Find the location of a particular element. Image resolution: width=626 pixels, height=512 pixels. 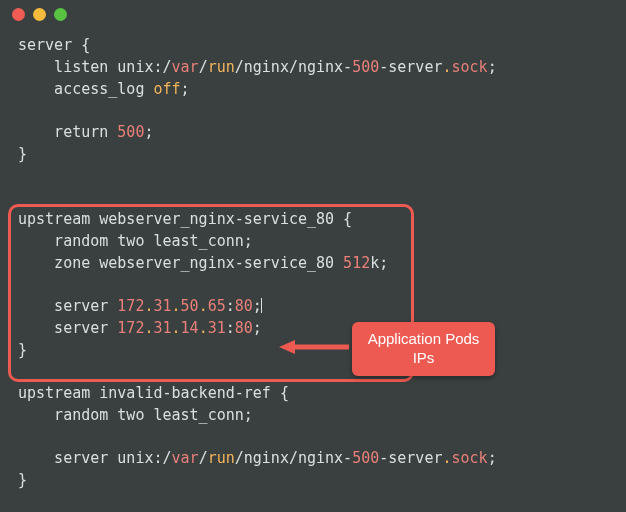

code-line: access_log off; is located at coordinates (104, 89).